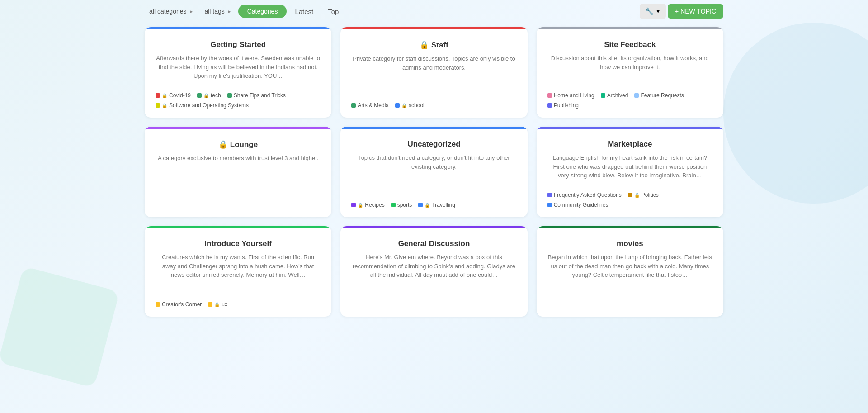 This screenshot has height=413, width=868. Describe the element at coordinates (630, 73) in the screenshot. I see `card-body-site-feedback: Site FeedbackDiscussion about this site,…` at that location.